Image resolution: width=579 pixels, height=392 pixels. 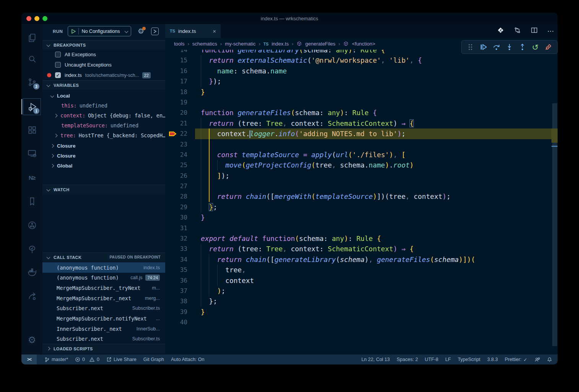 What do you see at coordinates (154, 359) in the screenshot?
I see `git-graph-status: Git Graph` at bounding box center [154, 359].